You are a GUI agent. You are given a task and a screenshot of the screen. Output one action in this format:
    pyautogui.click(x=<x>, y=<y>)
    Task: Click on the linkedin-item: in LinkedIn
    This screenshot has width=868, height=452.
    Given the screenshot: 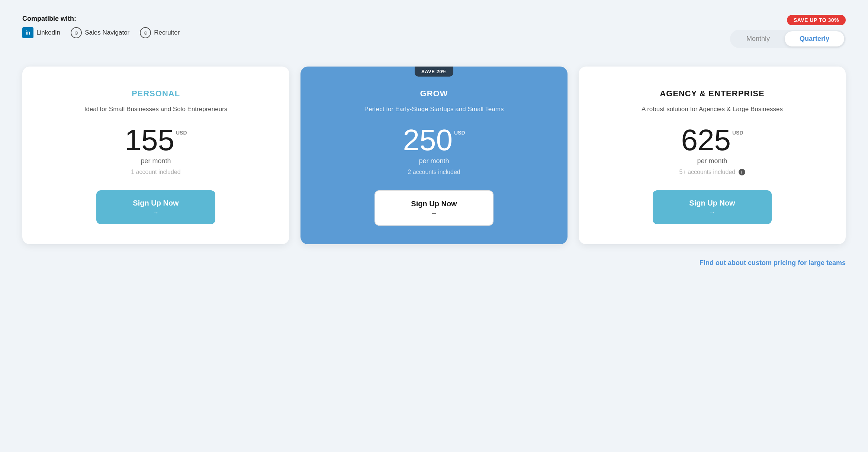 What is the action you would take?
    pyautogui.click(x=41, y=33)
    